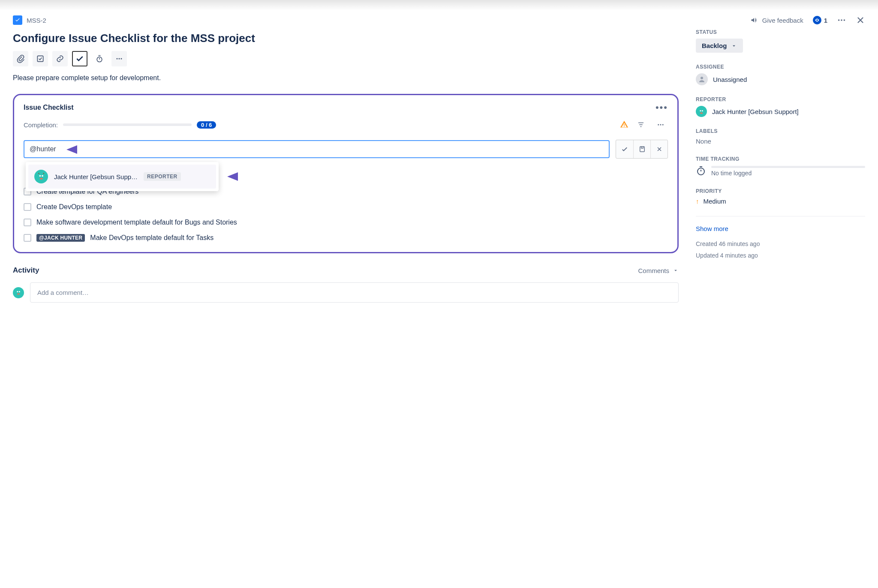 The image size is (878, 588). I want to click on filter-button, so click(641, 125).